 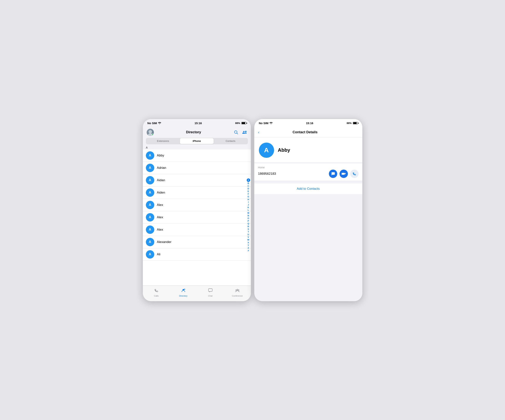 What do you see at coordinates (248, 210) in the screenshot?
I see `alpha-l: L` at bounding box center [248, 210].